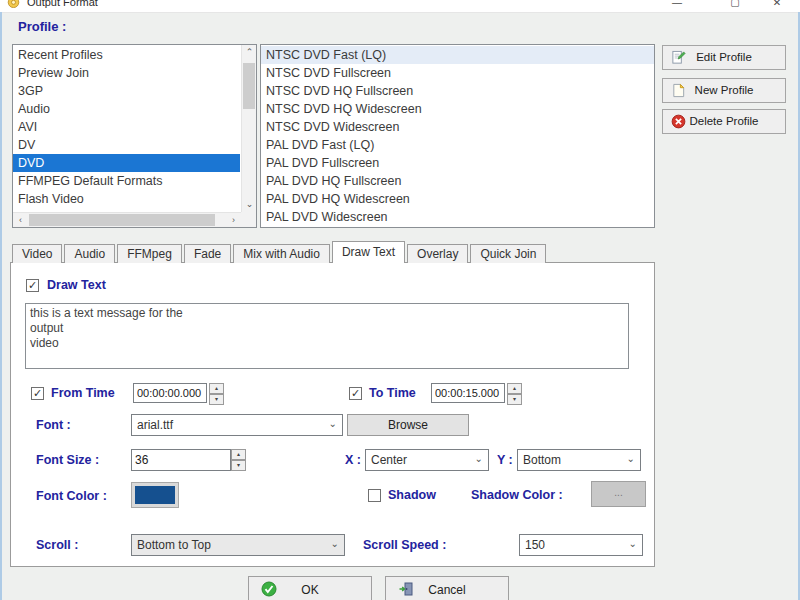 This screenshot has height=600, width=800. Describe the element at coordinates (150, 254) in the screenshot. I see `tab-ffmpeg: FFMpeg` at that location.